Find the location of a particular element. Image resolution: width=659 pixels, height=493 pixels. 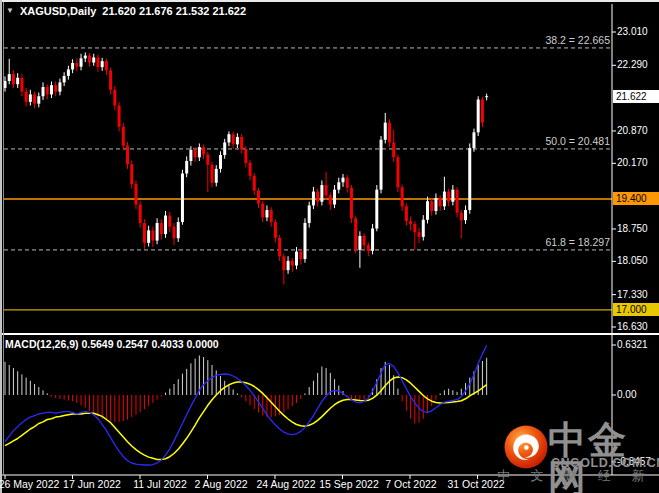

ohlc-readout: 21.620 21.676 21.532 21.622 is located at coordinates (174, 11).